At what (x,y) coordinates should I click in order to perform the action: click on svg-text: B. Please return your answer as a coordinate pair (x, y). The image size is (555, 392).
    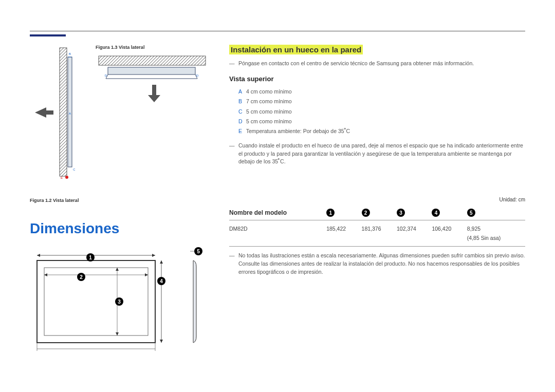
    Looking at the image, I should click on (70, 54).